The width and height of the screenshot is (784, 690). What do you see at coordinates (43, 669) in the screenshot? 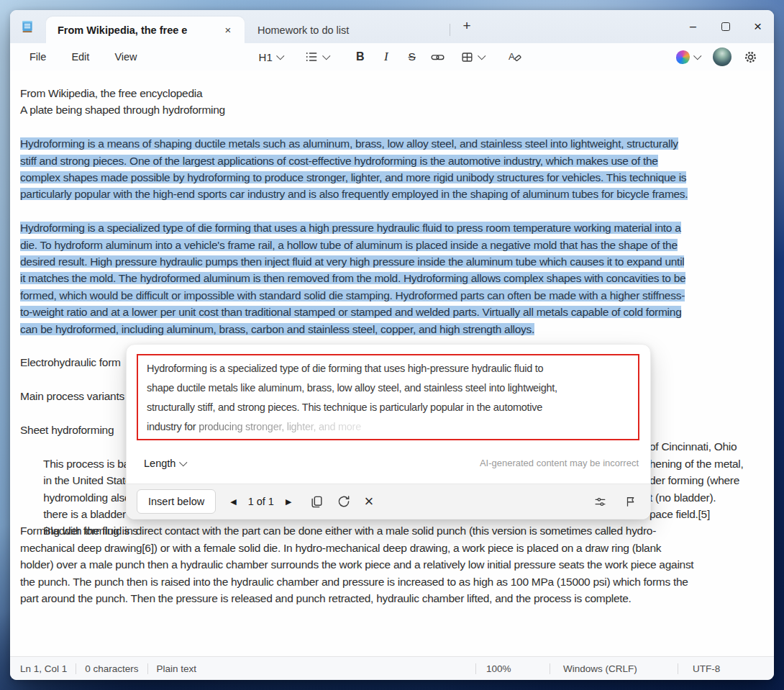
I see `cursor-position: Ln 1, Col 1` at bounding box center [43, 669].